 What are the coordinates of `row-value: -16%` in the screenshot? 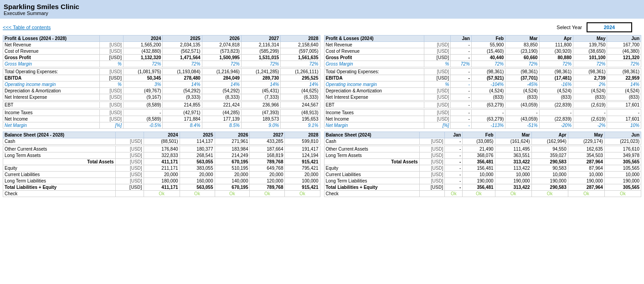 It's located at (556, 85).